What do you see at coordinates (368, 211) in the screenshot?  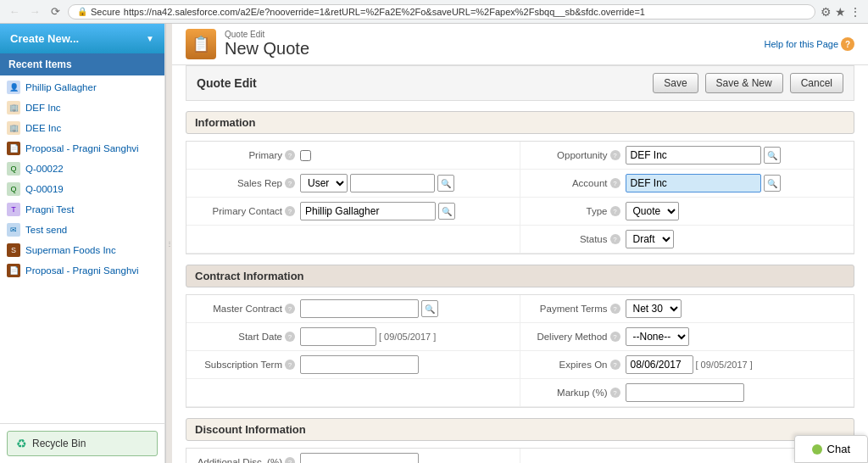 I see `primary-contact-input` at bounding box center [368, 211].